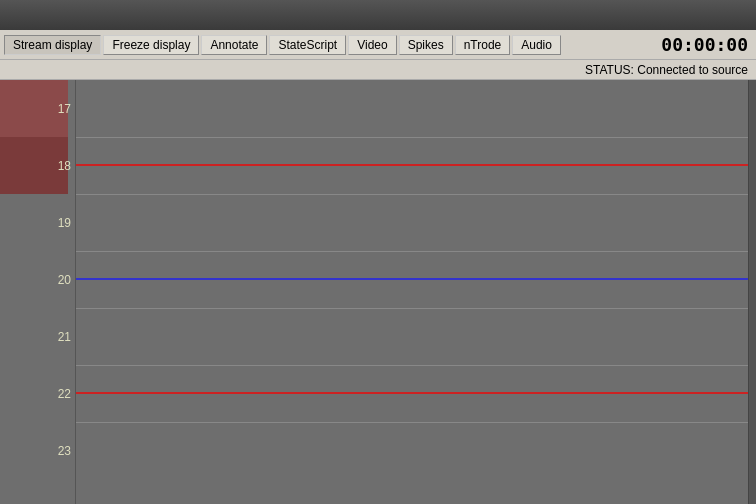 The image size is (756, 504). Describe the element at coordinates (378, 45) in the screenshot. I see `toolbar: Stream display Freeze display Annotate S…` at that location.